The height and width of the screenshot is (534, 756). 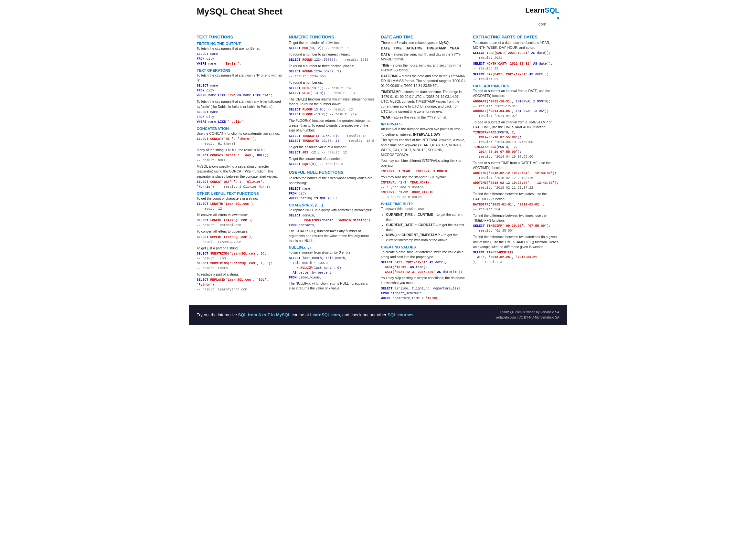 I want to click on footer-link1: SQL from A to Z in MySQL, so click(x=264, y=315).